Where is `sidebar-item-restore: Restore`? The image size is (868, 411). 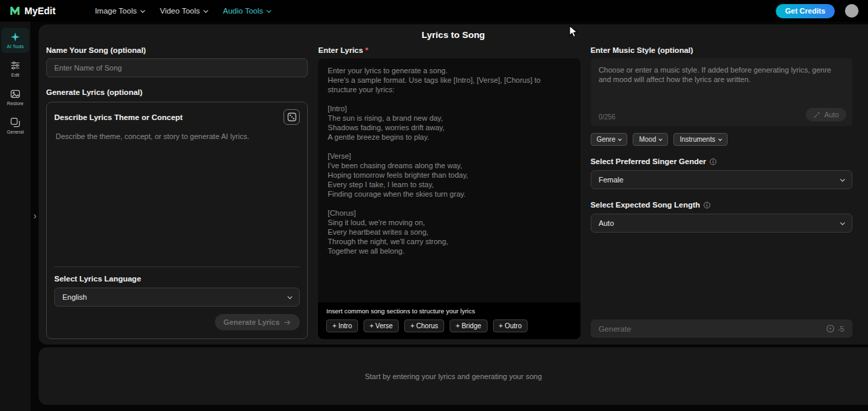
sidebar-item-restore: Restore is located at coordinates (15, 98).